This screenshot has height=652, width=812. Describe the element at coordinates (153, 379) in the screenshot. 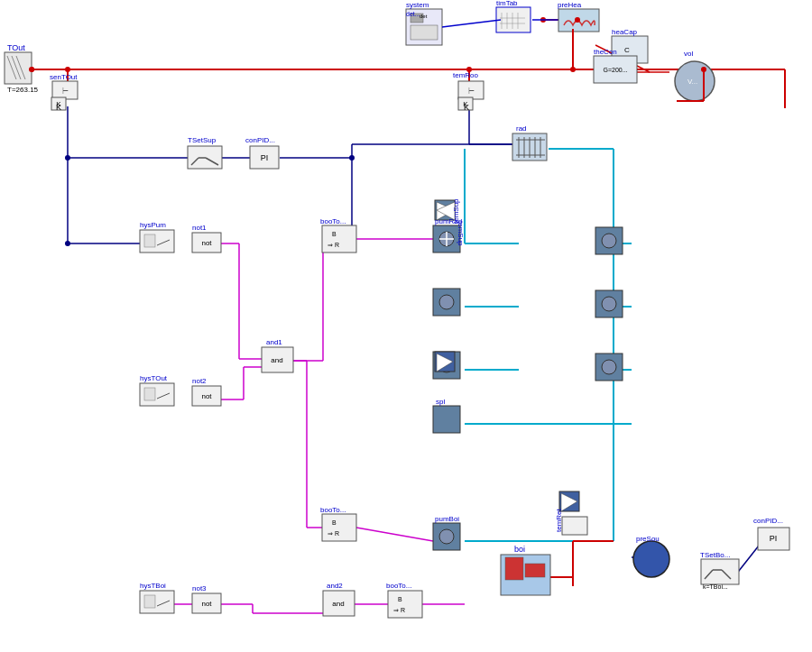

I see `svg-text: hysTOut` at that location.